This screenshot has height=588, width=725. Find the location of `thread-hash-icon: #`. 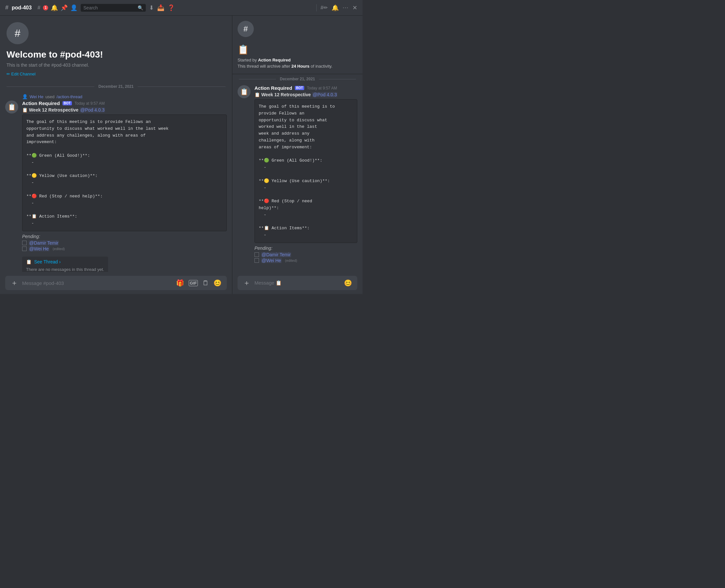

thread-hash-icon: # is located at coordinates (245, 29).